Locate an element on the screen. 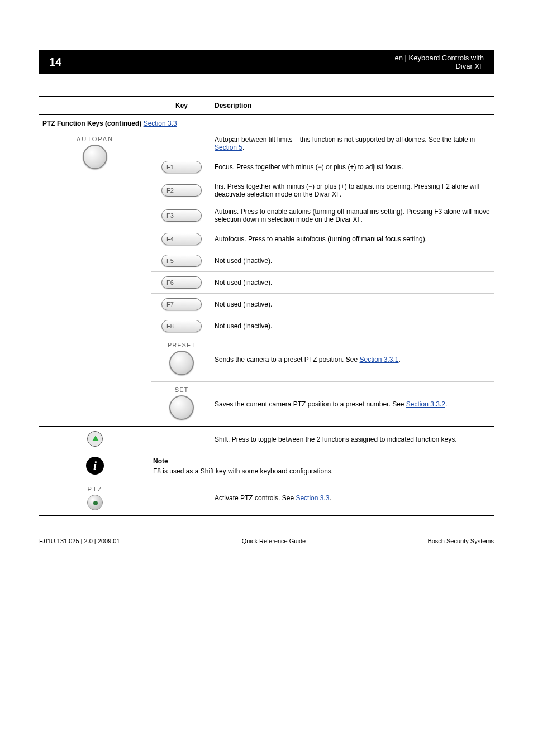 Image resolution: width=533 pixels, height=756 pixels. f4-row: F4 Autofocus. Press to enable autofocus … is located at coordinates (322, 239).